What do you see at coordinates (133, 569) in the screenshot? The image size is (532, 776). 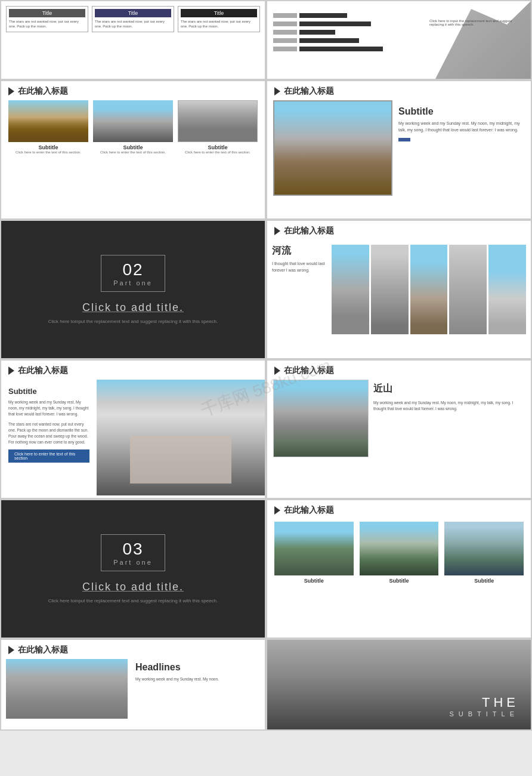 I see `slide-5-1: 03 Part one Click to add title. Click he…` at bounding box center [133, 569].